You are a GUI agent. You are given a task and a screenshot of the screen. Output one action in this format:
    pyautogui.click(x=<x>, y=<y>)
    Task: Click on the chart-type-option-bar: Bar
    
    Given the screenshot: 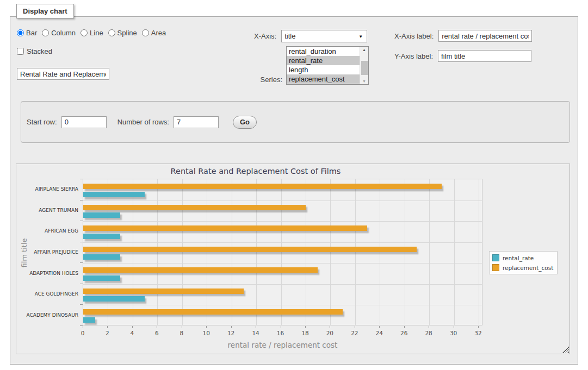 What is the action you would take?
    pyautogui.click(x=27, y=33)
    